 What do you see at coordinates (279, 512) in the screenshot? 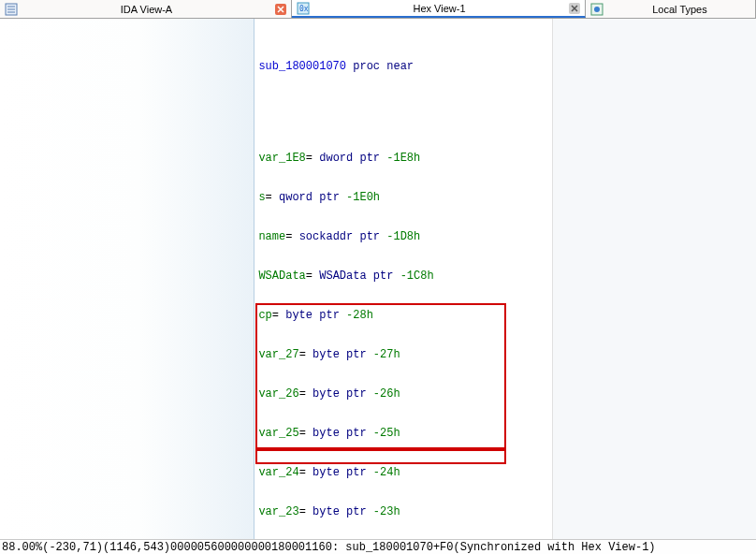
I see `var-name: var_23` at bounding box center [279, 512].